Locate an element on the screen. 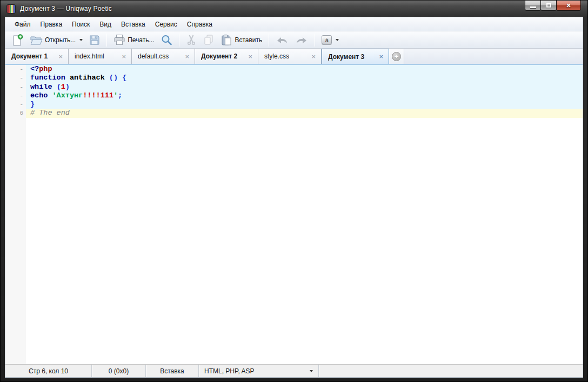  tab-label: Документ 3 is located at coordinates (352, 57).